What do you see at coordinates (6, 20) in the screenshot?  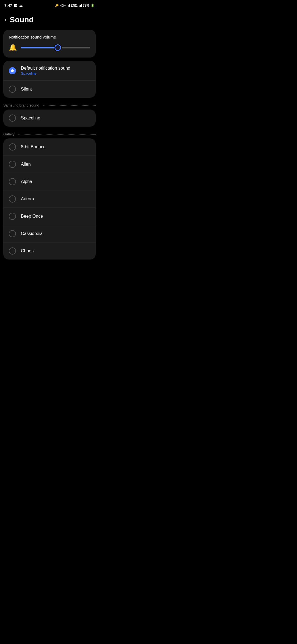 I see `back-button: ‹` at bounding box center [6, 20].